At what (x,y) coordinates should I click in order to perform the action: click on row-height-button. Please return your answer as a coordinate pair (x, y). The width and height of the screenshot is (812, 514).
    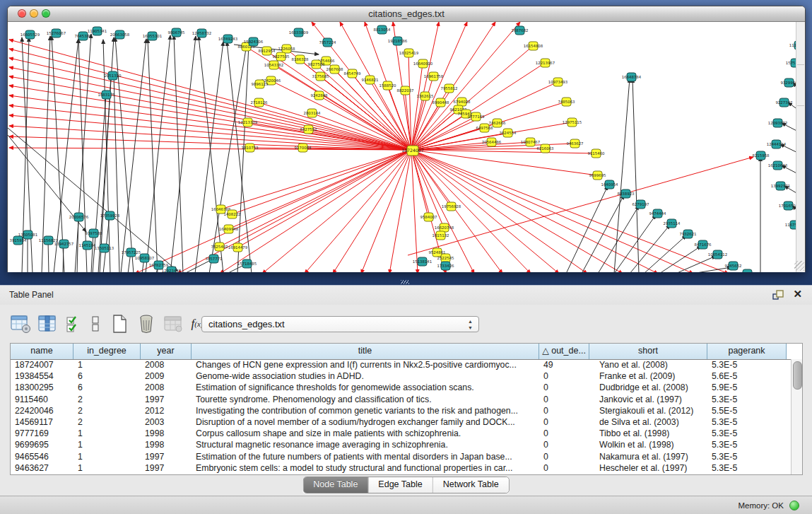
    Looking at the image, I should click on (95, 324).